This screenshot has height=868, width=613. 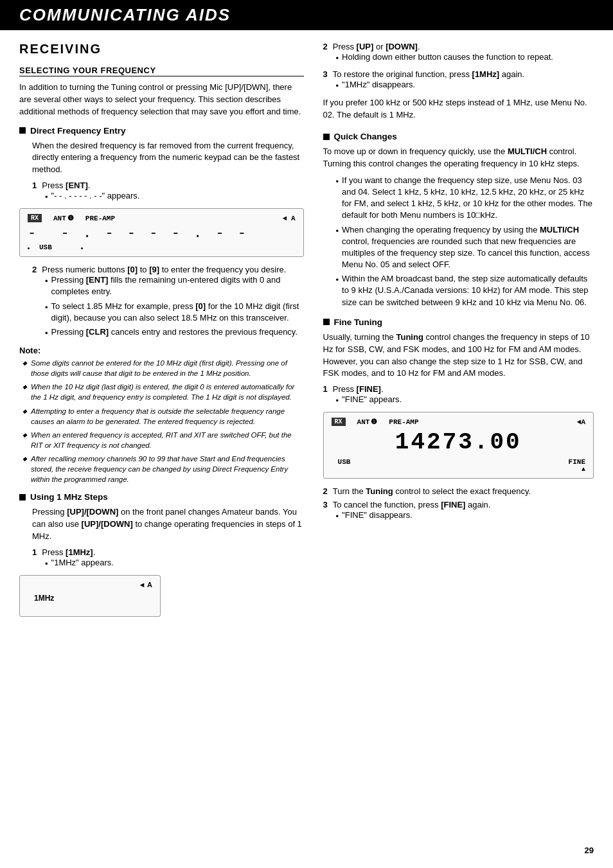 What do you see at coordinates (46, 247) in the screenshot?
I see `usb-label-1: USB` at bounding box center [46, 247].